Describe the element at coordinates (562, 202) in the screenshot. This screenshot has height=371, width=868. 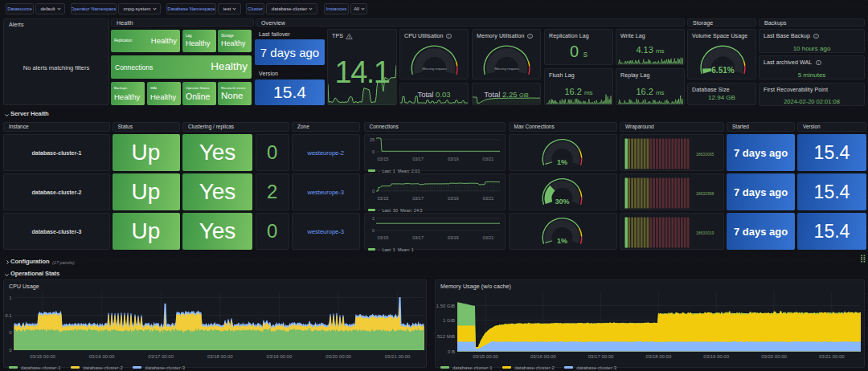
I see `svg-text: 30%` at that location.